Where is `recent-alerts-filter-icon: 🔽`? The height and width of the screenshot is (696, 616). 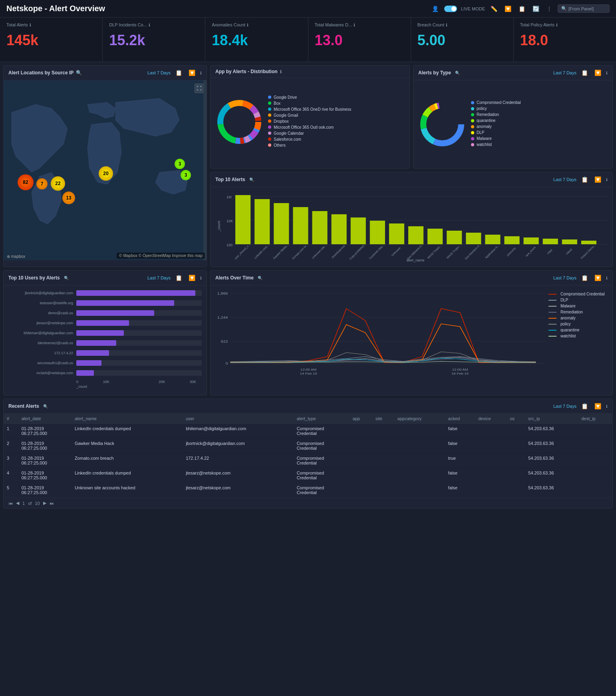
recent-alerts-filter-icon: 🔽 is located at coordinates (598, 406).